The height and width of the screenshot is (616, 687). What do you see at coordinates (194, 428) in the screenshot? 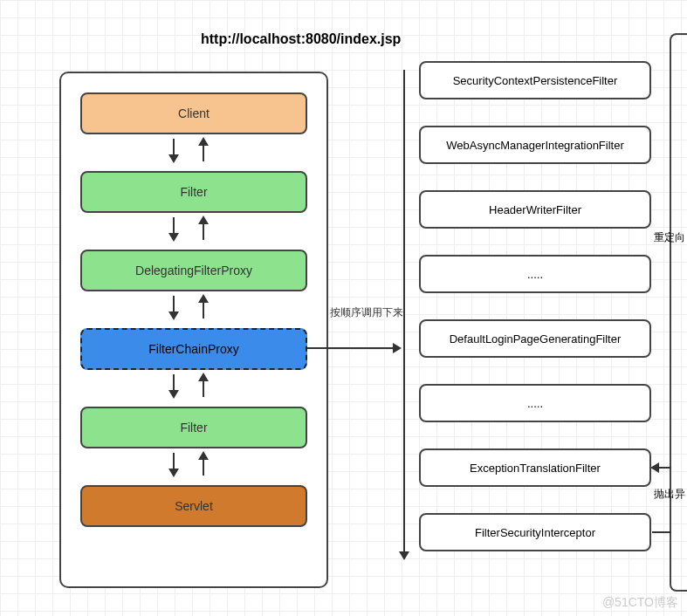
I see `box-filter-2-label: Filter` at bounding box center [194, 428].